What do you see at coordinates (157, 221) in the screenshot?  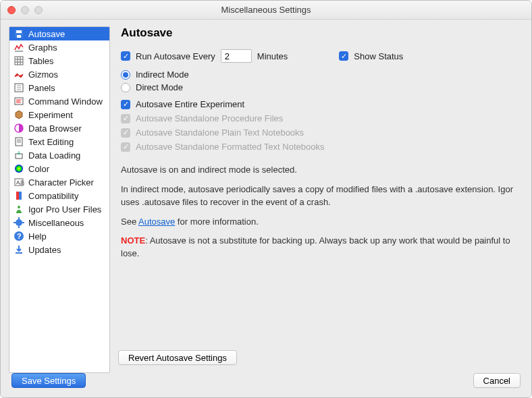 I see `autosave-help-link: Autosave` at bounding box center [157, 221].